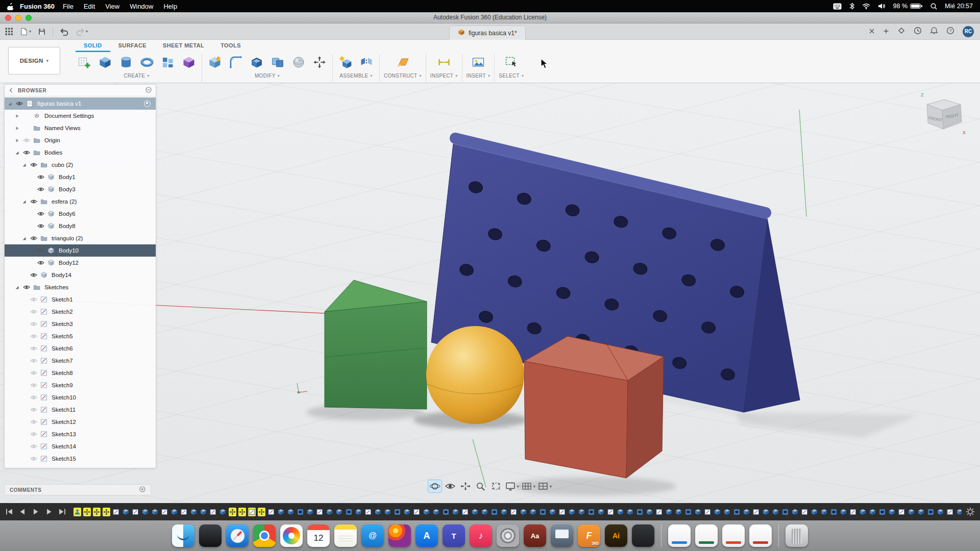  What do you see at coordinates (528, 486) in the screenshot?
I see `grid-and-snap-button` at bounding box center [528, 486].